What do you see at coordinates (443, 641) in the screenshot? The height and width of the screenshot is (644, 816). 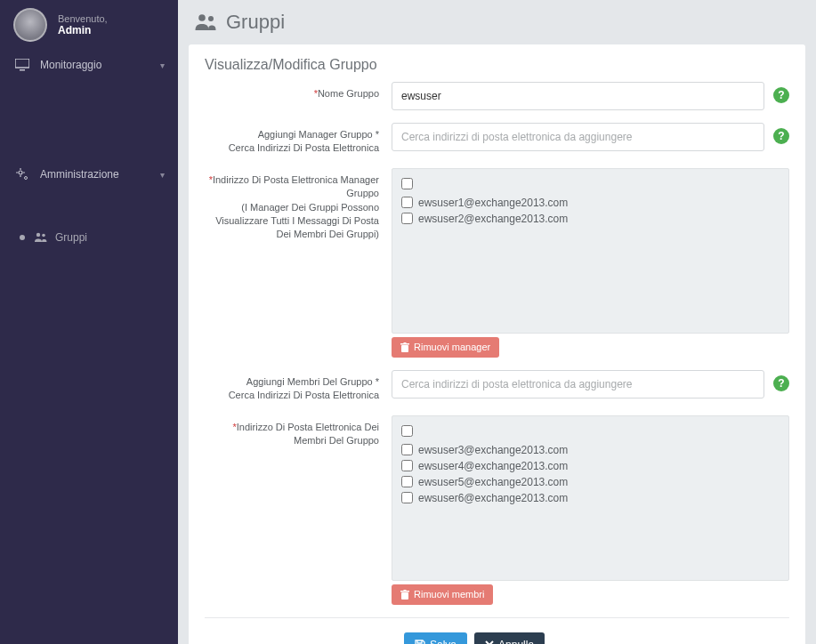 I see `button-label: Salva` at bounding box center [443, 641].